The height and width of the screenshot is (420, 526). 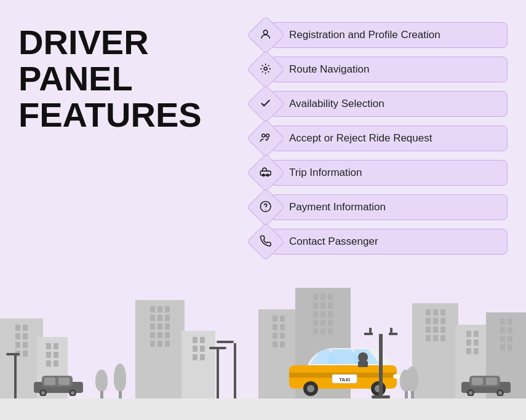 I want to click on navigation-label: Route Navigation, so click(x=389, y=69).